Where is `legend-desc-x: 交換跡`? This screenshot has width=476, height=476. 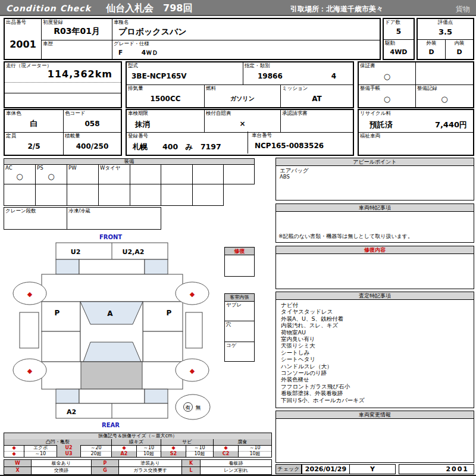 legend-desc-x: 交換跡 is located at coordinates (62, 471).